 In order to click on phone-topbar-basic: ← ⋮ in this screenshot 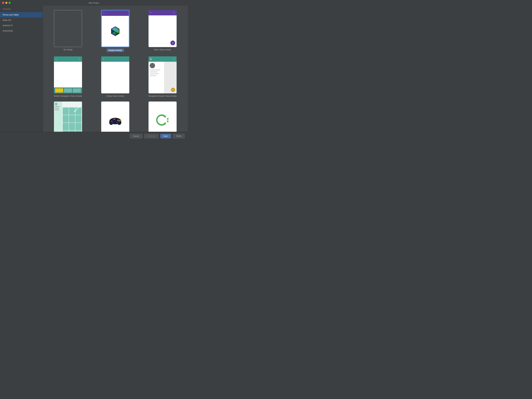, I will do `click(163, 13)`.